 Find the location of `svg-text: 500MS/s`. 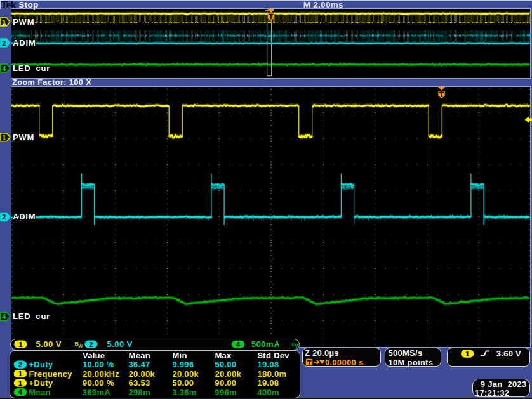

svg-text: 500MS/s is located at coordinates (405, 353).